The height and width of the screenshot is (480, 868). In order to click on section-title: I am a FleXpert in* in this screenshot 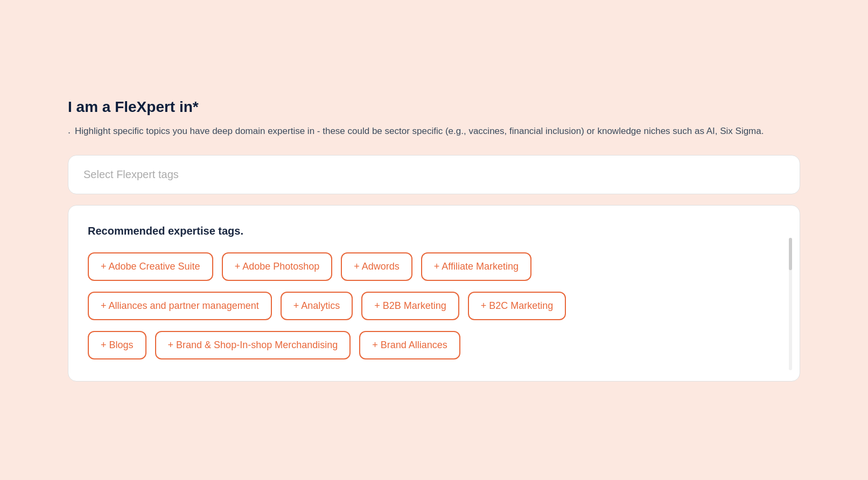, I will do `click(434, 107)`.